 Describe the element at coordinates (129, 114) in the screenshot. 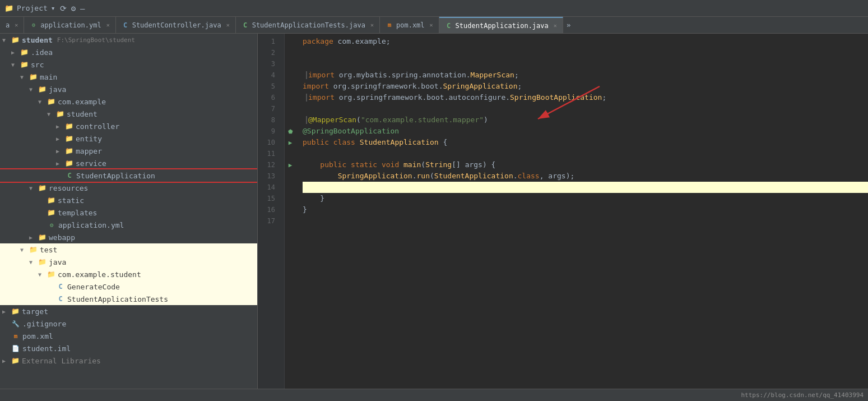

I see `sidebar-item-student-pkg: ▼ 📁 student` at that location.